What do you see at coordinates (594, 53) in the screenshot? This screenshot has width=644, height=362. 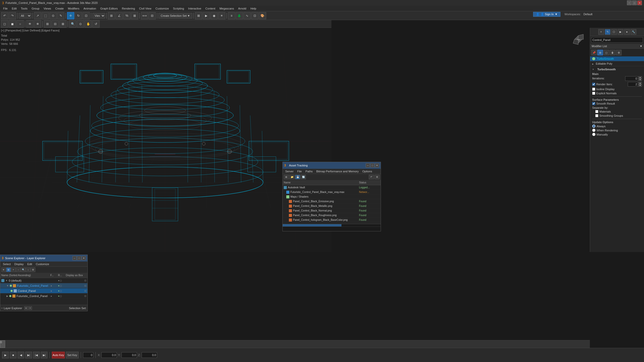 I see `pin-stack-btn: 📌` at bounding box center [594, 53].